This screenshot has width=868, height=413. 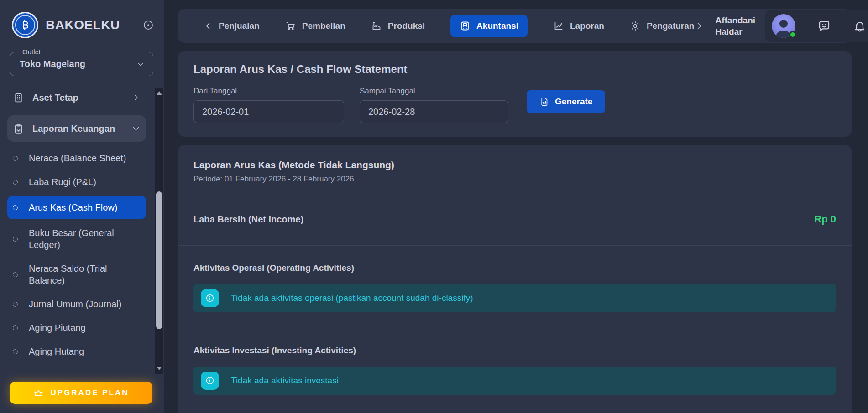 I want to click on upgrade-plan-button: UPGRADE PLAN, so click(x=81, y=393).